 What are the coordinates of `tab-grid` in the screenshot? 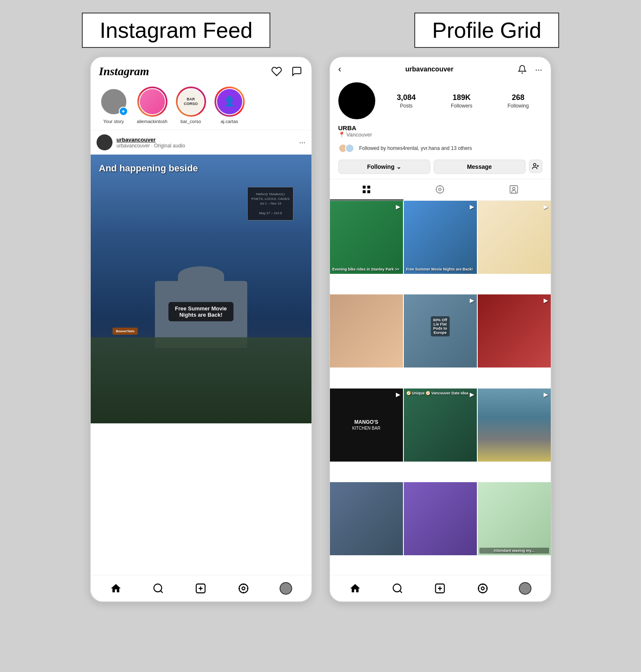 It's located at (367, 190).